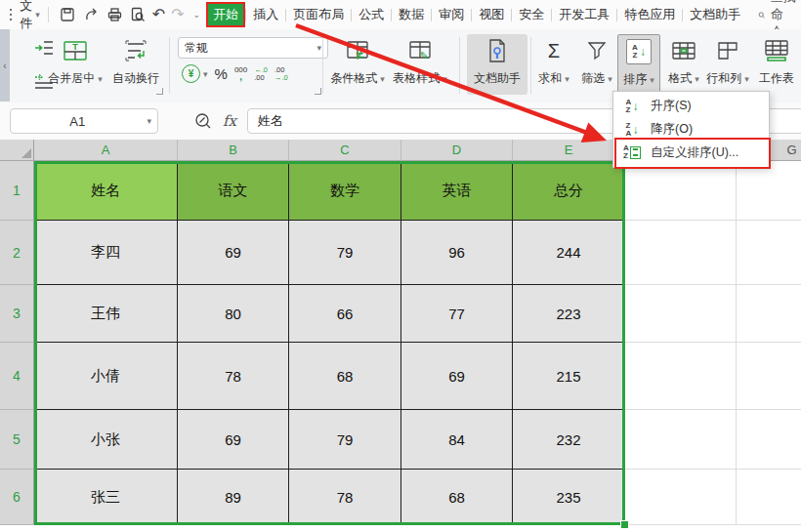  Describe the element at coordinates (18, 150) in the screenshot. I see `select-all-corner` at that location.